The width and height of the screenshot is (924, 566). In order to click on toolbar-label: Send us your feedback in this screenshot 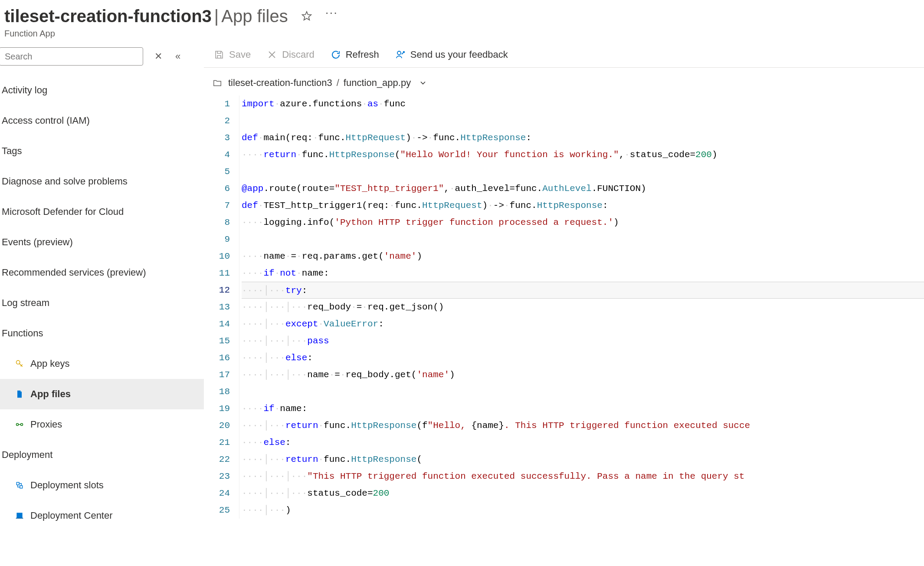, I will do `click(459, 55)`.